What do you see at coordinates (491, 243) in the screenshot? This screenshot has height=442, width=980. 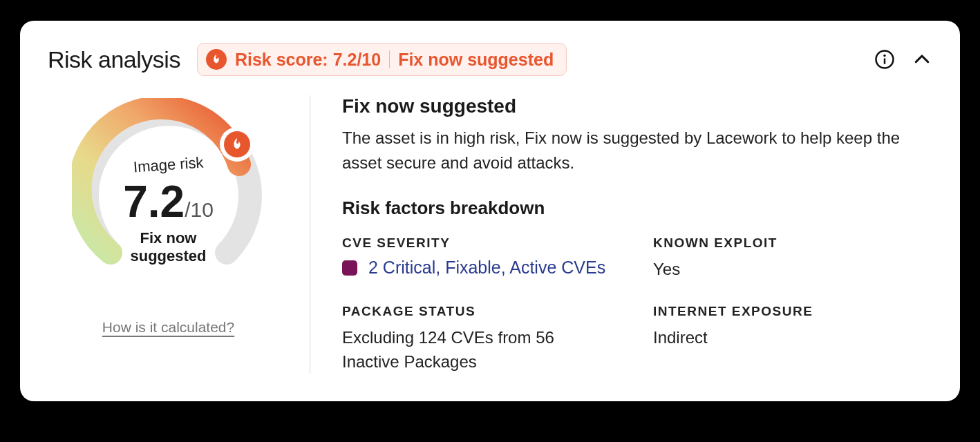 I see `factor-label: CVE SEVERITY` at bounding box center [491, 243].